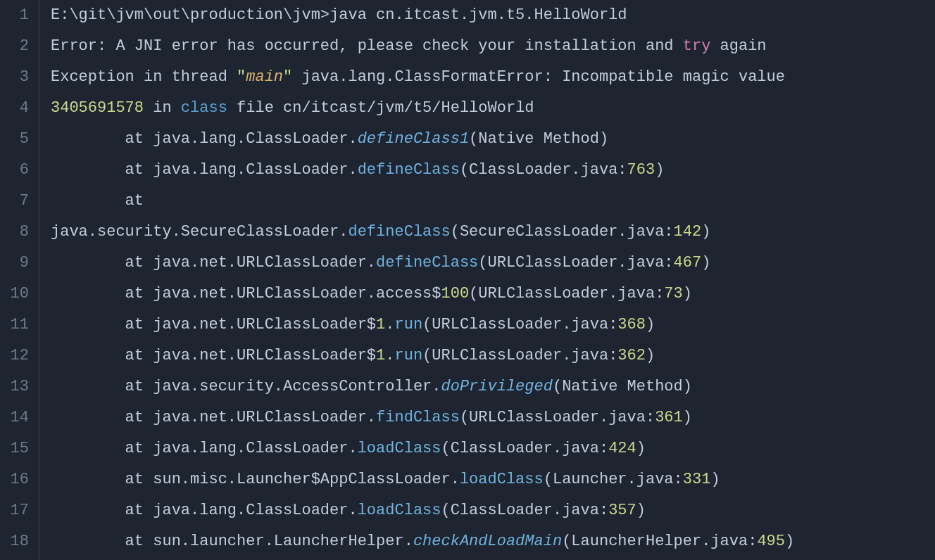 This screenshot has height=560, width=935. Describe the element at coordinates (771, 542) in the screenshot. I see `code-token: 495` at that location.